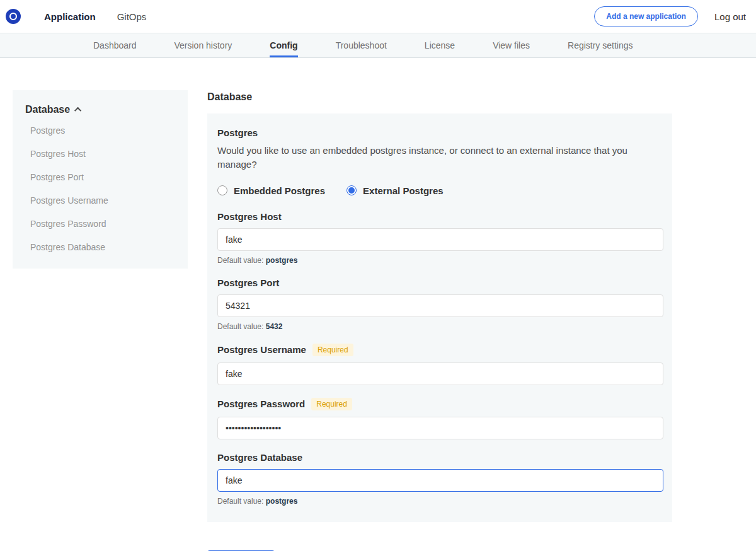 This screenshot has width=756, height=551. Describe the element at coordinates (103, 177) in the screenshot. I see `sidebar-item-postgres-port: Postgres Port` at that location.